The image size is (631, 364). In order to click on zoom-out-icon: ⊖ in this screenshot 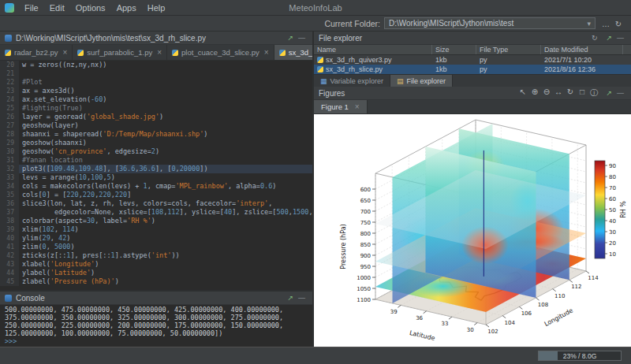, I will do `click(546, 93)`.